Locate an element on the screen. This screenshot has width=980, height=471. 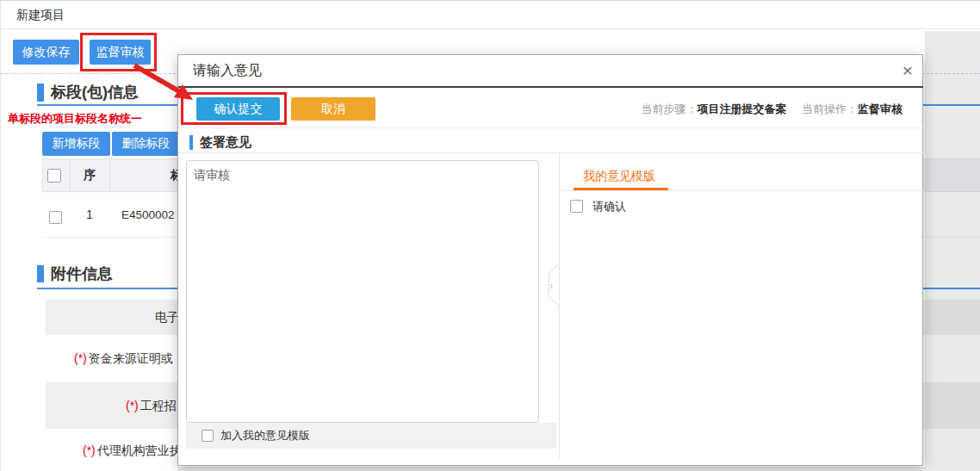
dialog-toolbar-divider is located at coordinates (551, 127).